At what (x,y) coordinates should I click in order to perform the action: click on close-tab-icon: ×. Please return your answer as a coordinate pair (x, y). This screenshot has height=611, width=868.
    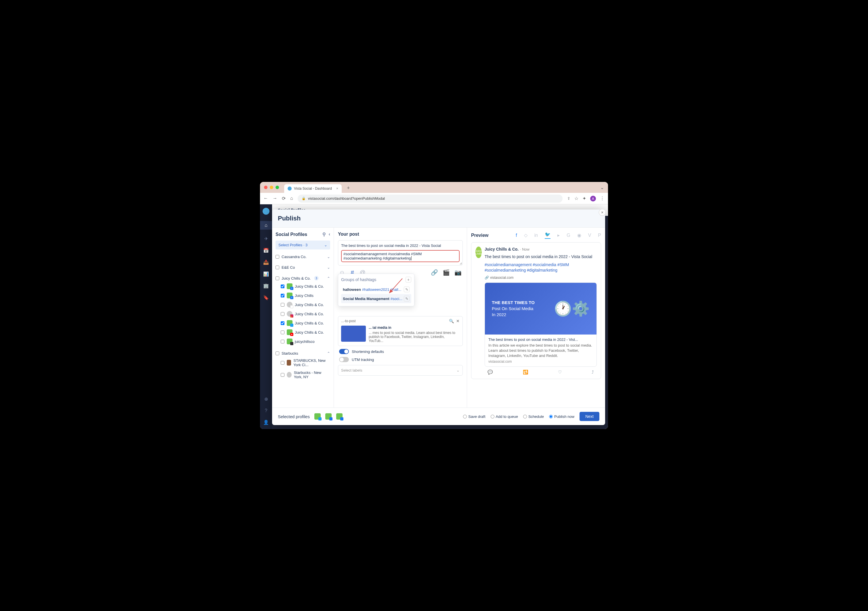
    Looking at the image, I should click on (337, 189).